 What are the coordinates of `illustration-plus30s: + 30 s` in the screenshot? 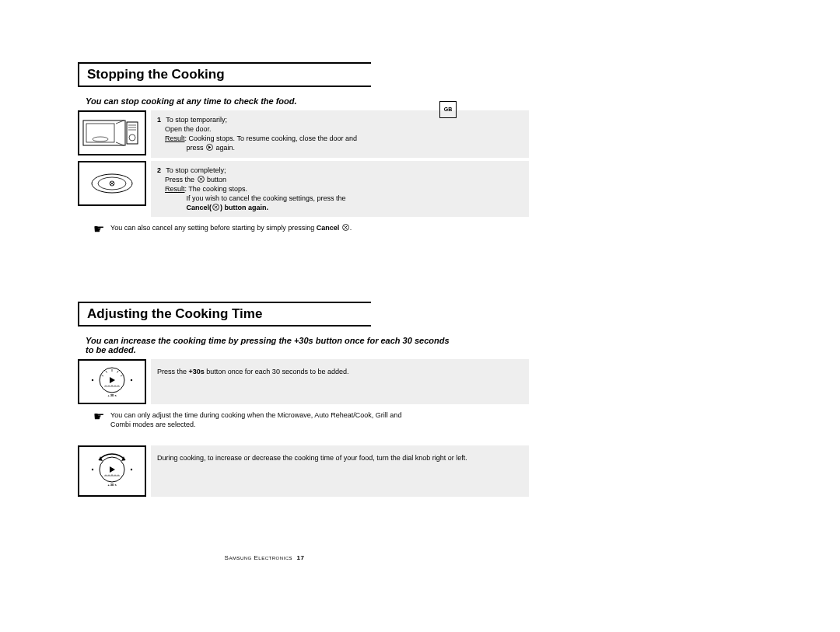 It's located at (112, 382).